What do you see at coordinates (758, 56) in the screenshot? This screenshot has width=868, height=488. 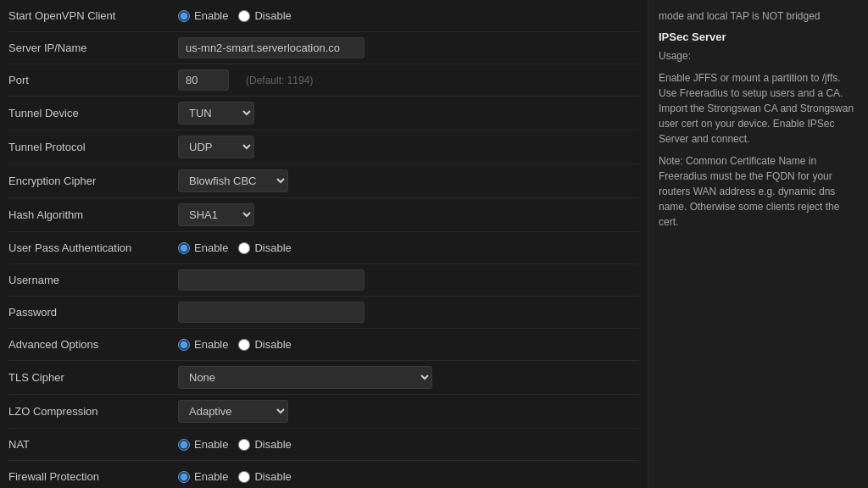 I see `usage-label: Usage:` at bounding box center [758, 56].